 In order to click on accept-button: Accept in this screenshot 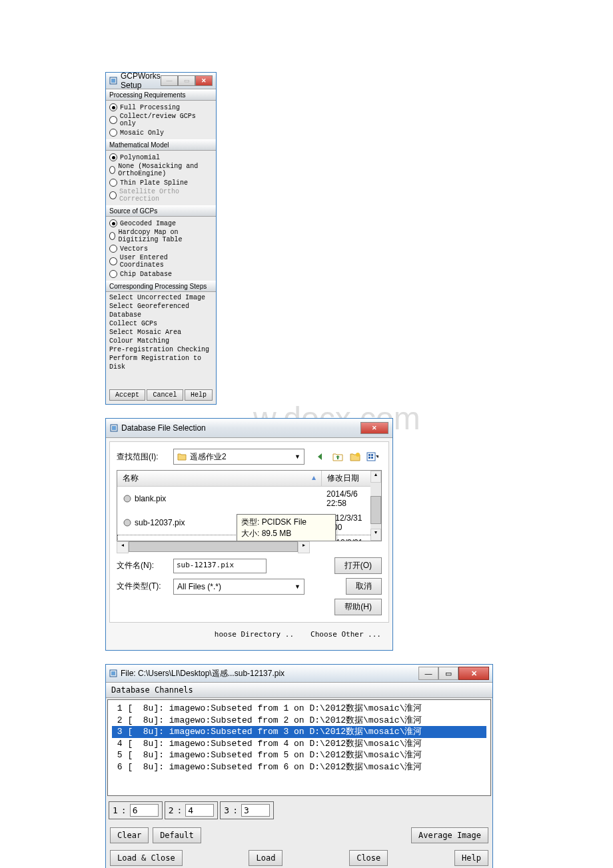, I will do `click(127, 395)`.